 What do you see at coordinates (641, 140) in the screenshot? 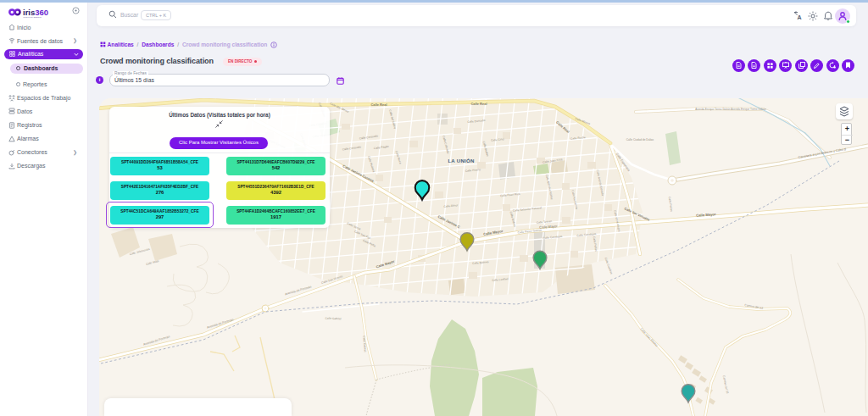
I see `svg-text: Calle Ciudad de Dalias` at bounding box center [641, 140].